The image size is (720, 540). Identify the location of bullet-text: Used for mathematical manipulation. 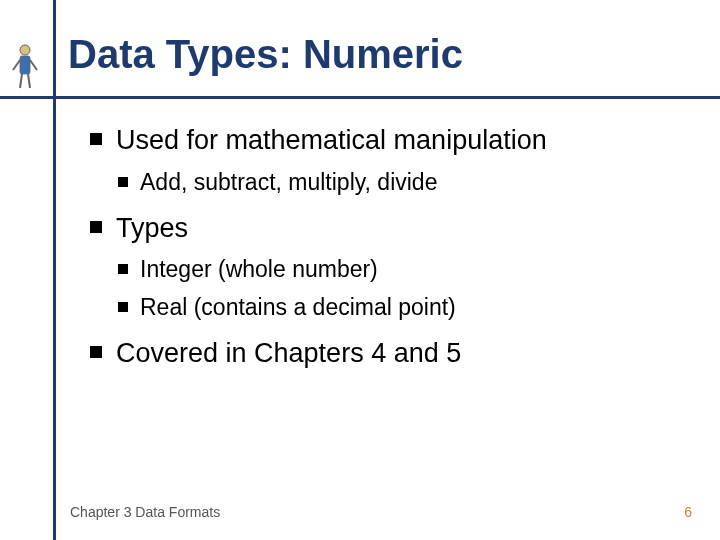
(332, 140).